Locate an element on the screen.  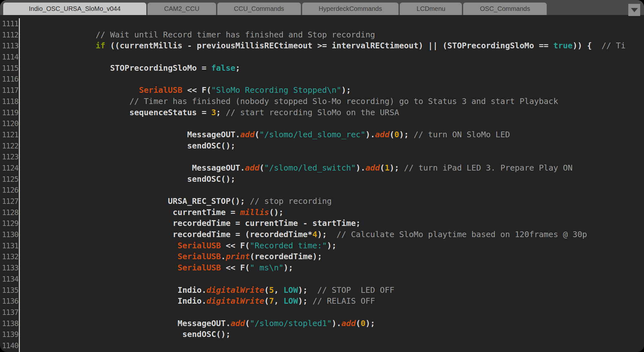
line-number: 1115 is located at coordinates (10, 68).